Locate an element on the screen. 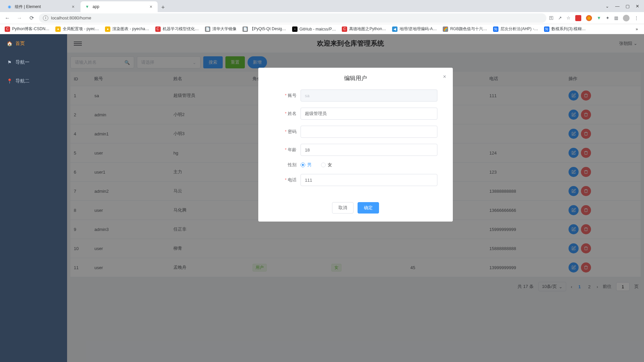 This screenshot has height=362, width=644. key-icon: ⚿ is located at coordinates (551, 18).